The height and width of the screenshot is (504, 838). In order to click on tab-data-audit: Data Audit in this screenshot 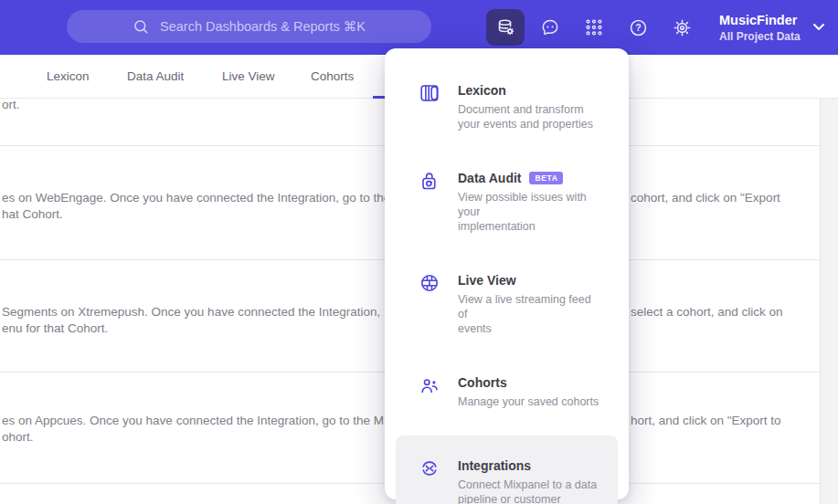, I will do `click(155, 77)`.